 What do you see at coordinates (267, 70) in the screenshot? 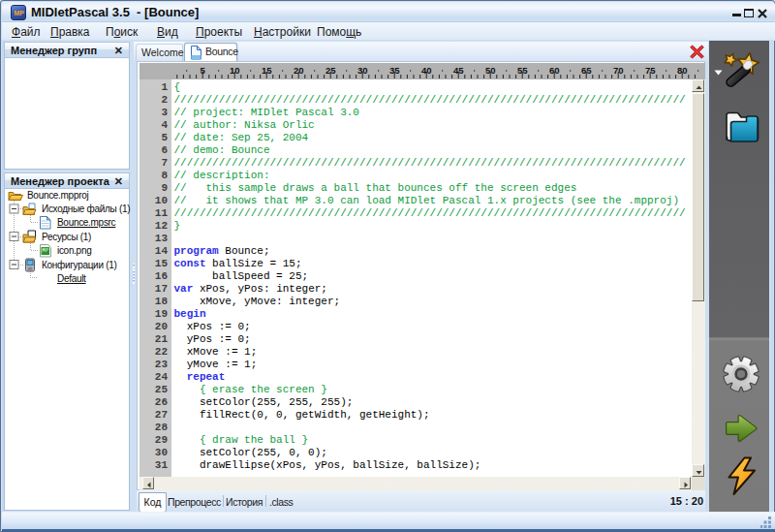
I see `svg-text: 15` at bounding box center [267, 70].